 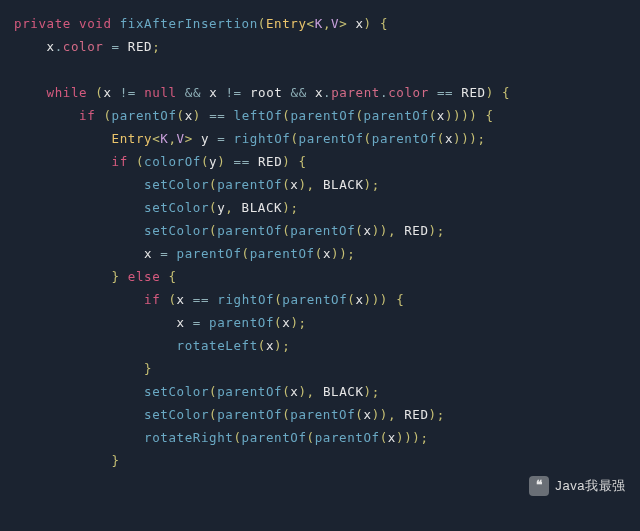 What do you see at coordinates (590, 486) in the screenshot?
I see `watermark-text: Java我最强` at bounding box center [590, 486].